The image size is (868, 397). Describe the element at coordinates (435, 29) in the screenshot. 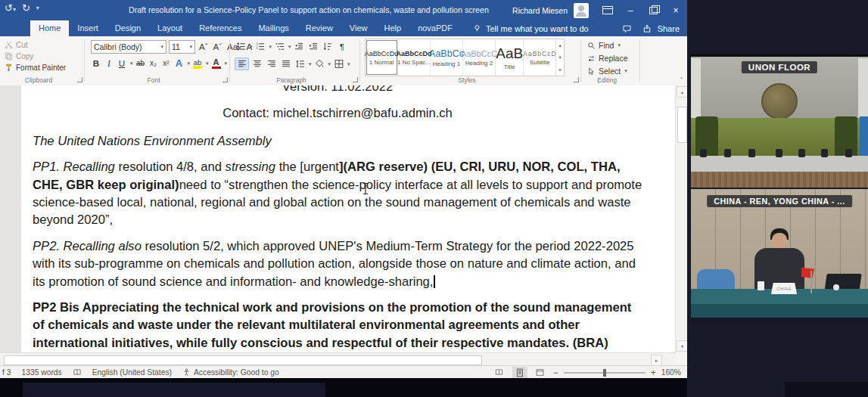

I see `tab-novapdf: novaPDF` at that location.